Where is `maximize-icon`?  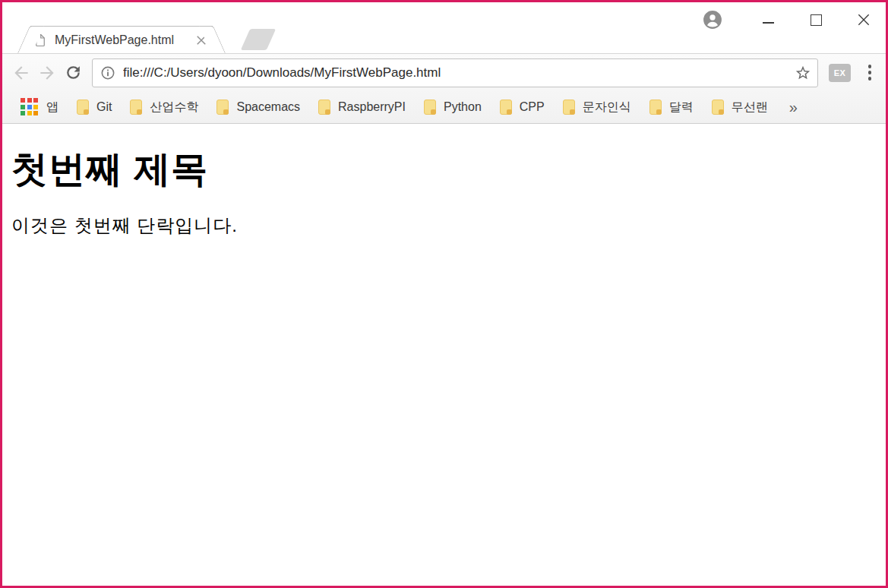 maximize-icon is located at coordinates (816, 20).